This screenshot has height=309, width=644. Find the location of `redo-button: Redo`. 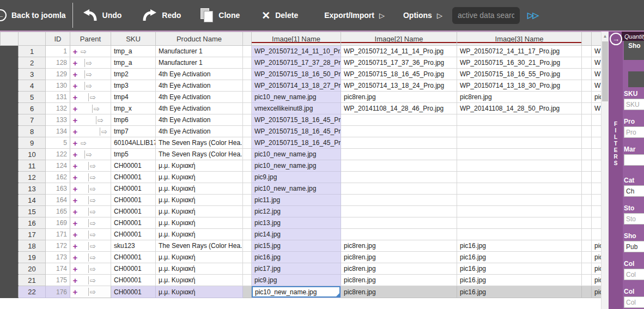

redo-button: Redo is located at coordinates (161, 15).